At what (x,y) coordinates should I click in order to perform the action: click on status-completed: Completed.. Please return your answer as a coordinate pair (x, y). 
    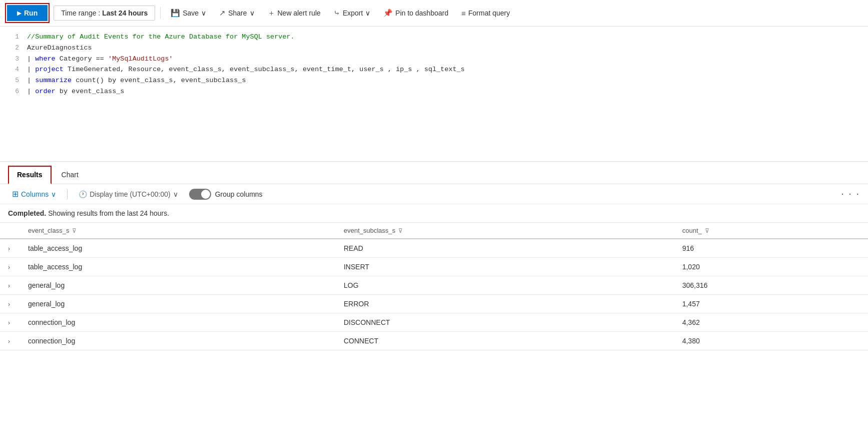
    Looking at the image, I should click on (27, 213).